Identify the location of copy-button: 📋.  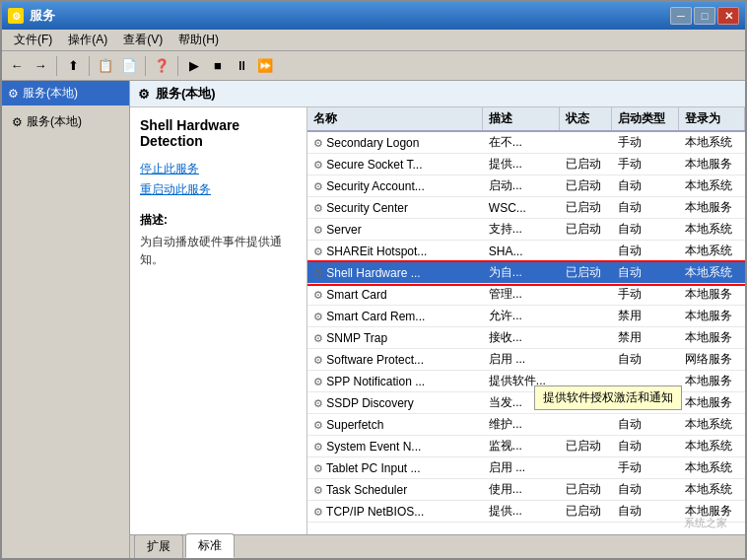
(105, 66).